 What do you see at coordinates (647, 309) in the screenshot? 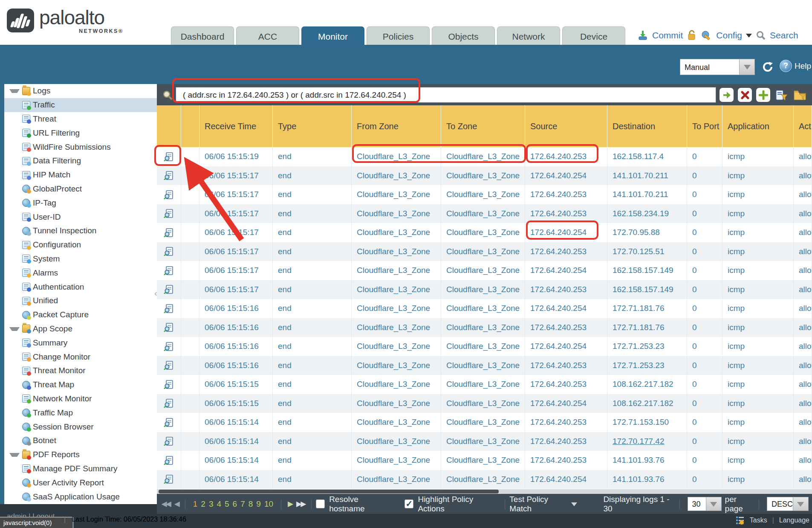
I see `destination-cell: 172.71.181.76` at bounding box center [647, 309].